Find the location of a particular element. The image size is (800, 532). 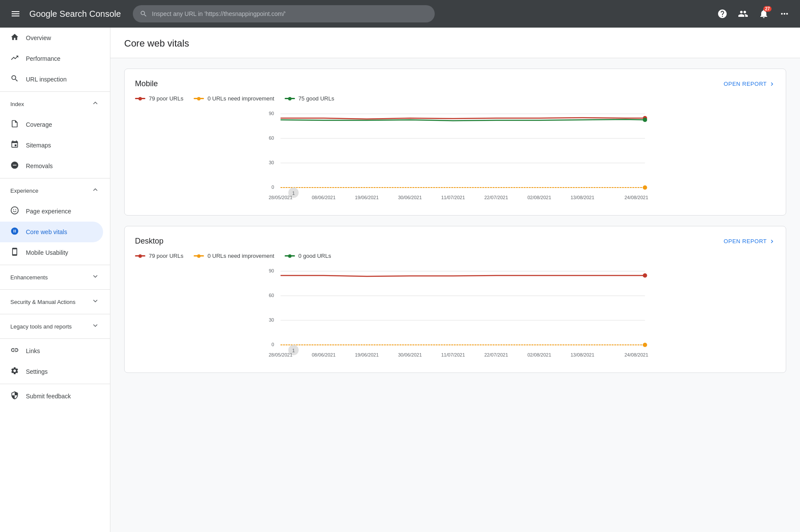

sidebar-item-page-experience: Page experience is located at coordinates (52, 211).